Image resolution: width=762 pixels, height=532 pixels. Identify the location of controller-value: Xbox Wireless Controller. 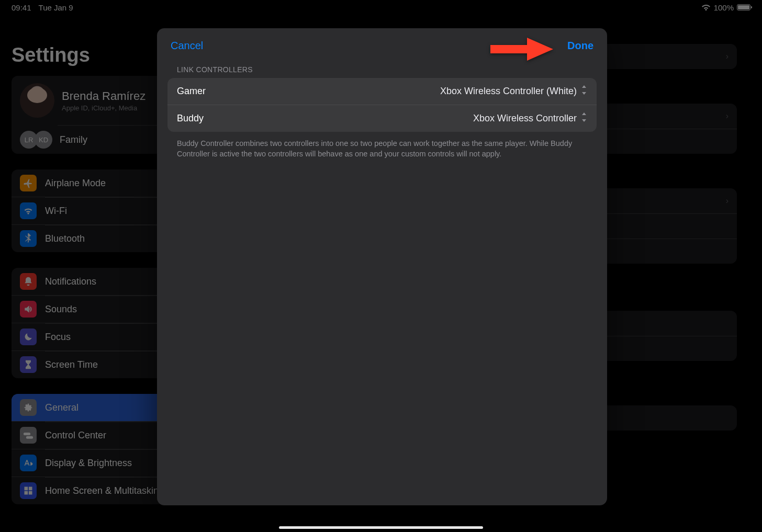
(530, 118).